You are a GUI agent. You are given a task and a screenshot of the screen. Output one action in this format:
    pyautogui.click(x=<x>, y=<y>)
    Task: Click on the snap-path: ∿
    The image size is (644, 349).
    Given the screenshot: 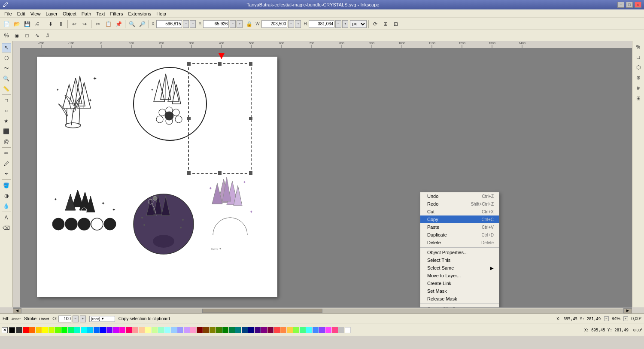 What is the action you would take?
    pyautogui.click(x=37, y=36)
    